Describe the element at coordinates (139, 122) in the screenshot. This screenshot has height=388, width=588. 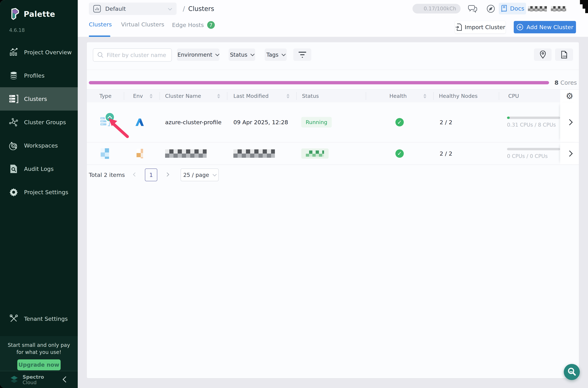
I see `azure-icon` at that location.